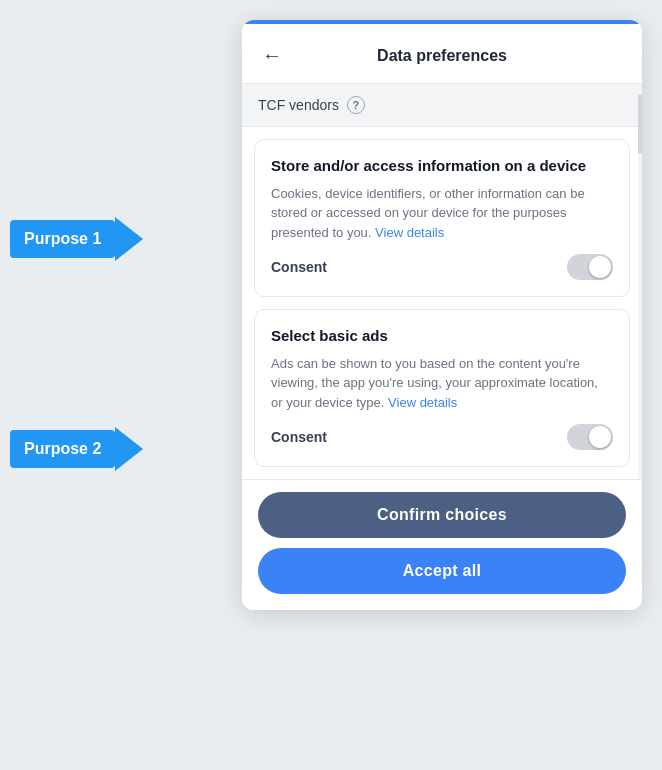  I want to click on purpose-1-card: Store and/or access information on a dev…, so click(442, 218).